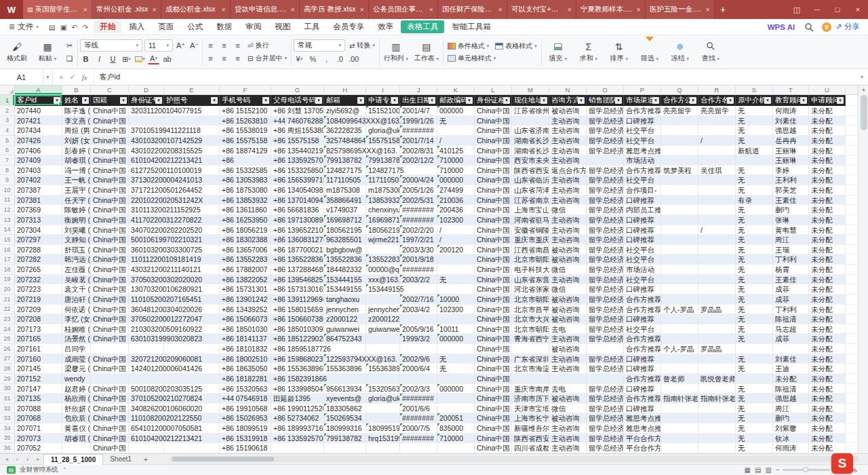 Image resolution: width=868 pixels, height=475 pixels. I want to click on cell: 马志超, so click(791, 330).